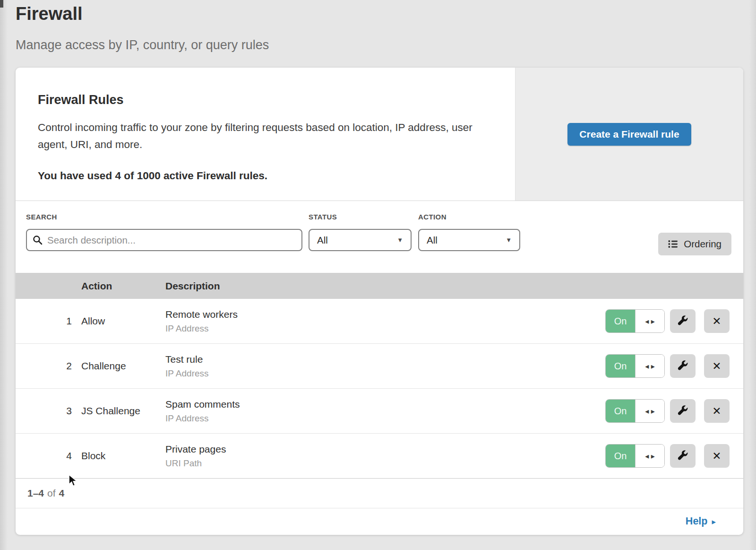  What do you see at coordinates (379, 286) in the screenshot?
I see `table-header: Action Description` at bounding box center [379, 286].